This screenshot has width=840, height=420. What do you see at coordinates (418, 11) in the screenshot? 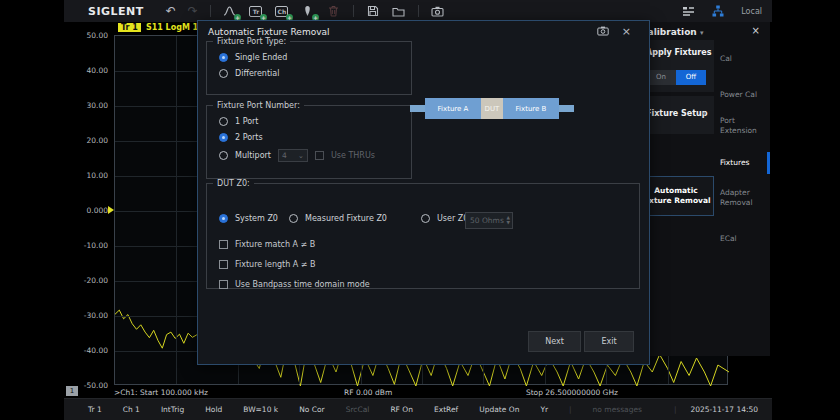
I see `top-toolbar: SIGLENT ↶ ↷ + Tr + Ch + +` at bounding box center [418, 11].